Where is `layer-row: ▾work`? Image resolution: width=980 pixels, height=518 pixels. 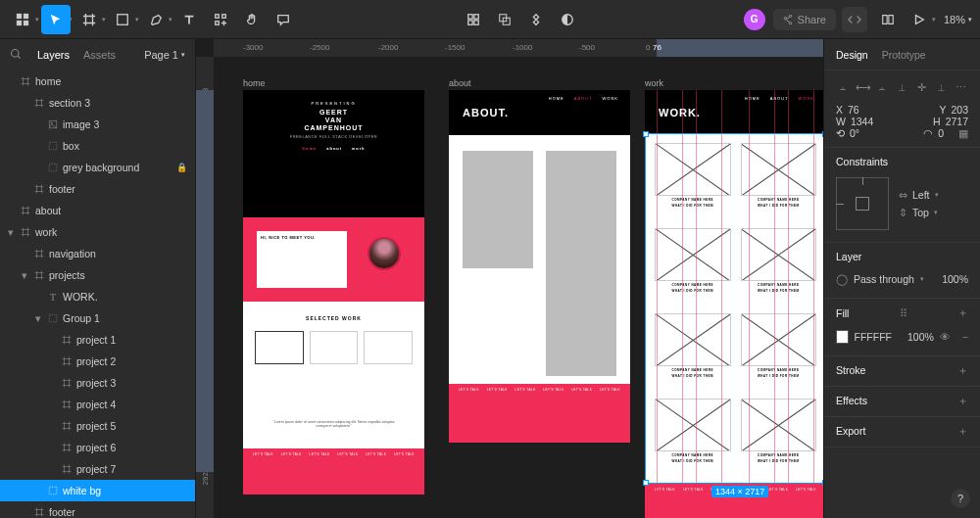
layer-row: ▾work is located at coordinates (98, 232).